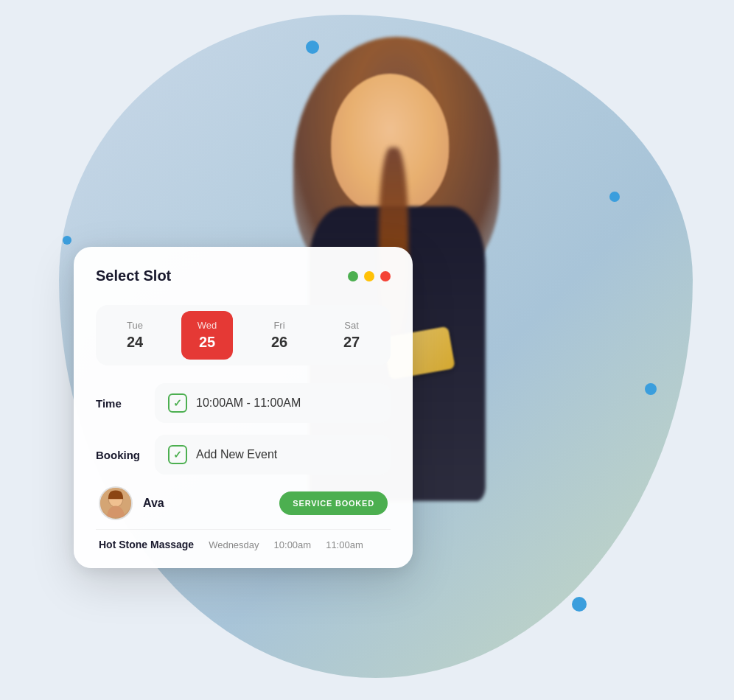 Image resolution: width=734 pixels, height=700 pixels. What do you see at coordinates (133, 276) in the screenshot?
I see `card-title: Select Slot` at bounding box center [133, 276].